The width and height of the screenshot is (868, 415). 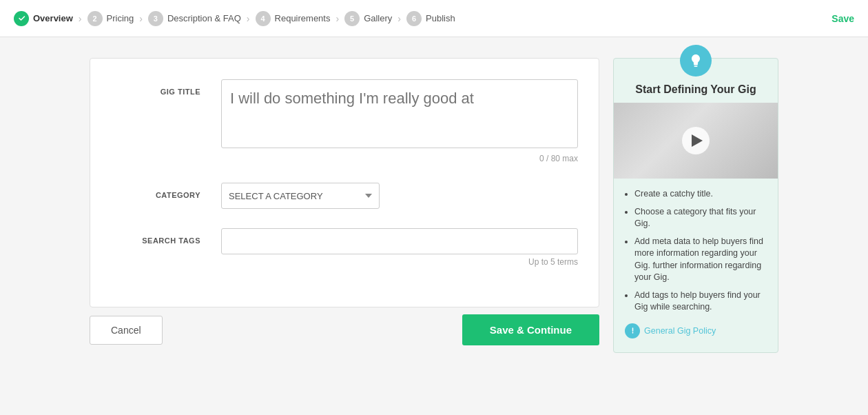 I want to click on step-label-gallery: Gallery, so click(x=378, y=18).